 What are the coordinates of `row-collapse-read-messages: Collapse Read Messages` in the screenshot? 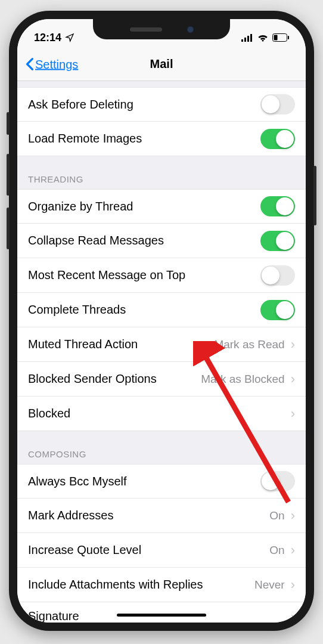 It's located at (162, 241).